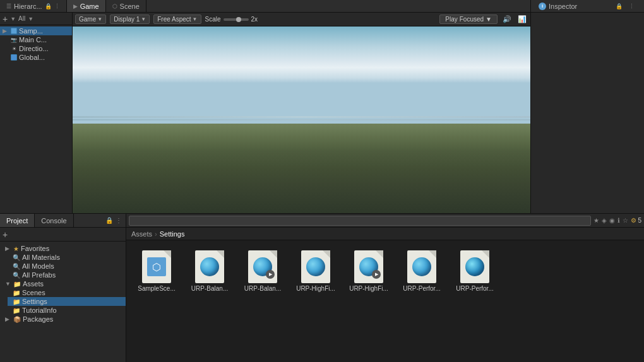 This screenshot has height=362, width=644. I want to click on material-icon: ◉, so click(612, 221).